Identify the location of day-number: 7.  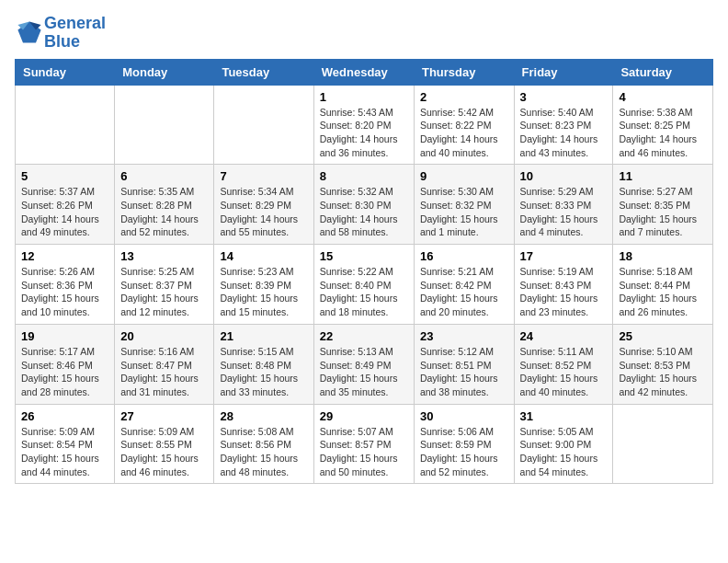
(263, 177).